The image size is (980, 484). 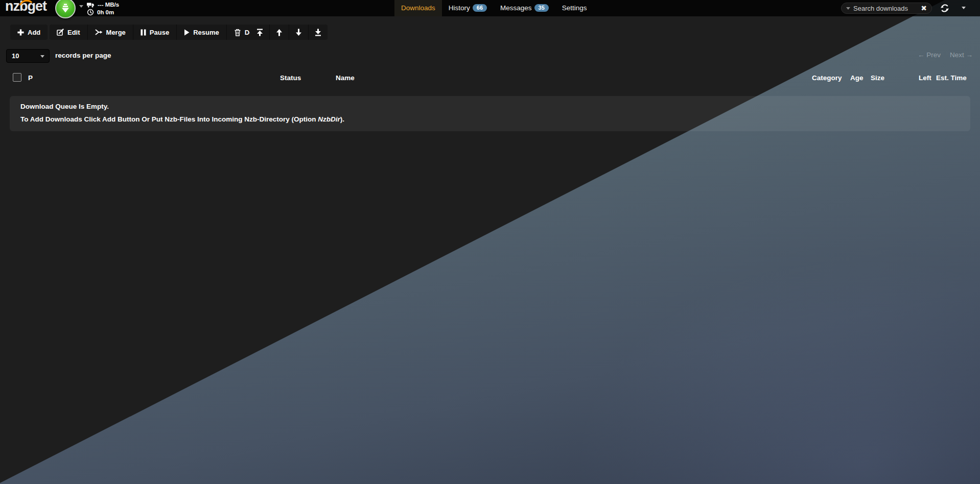 What do you see at coordinates (490, 78) in the screenshot?
I see `queue-table-header: P Status Name Category Age Size Left Est…` at bounding box center [490, 78].